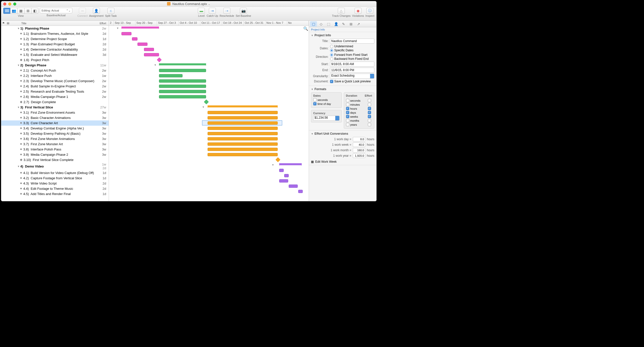 This screenshot has height=347, width=644. What do you see at coordinates (8, 23) in the screenshot?
I see `note-icon: ▤` at bounding box center [8, 23].